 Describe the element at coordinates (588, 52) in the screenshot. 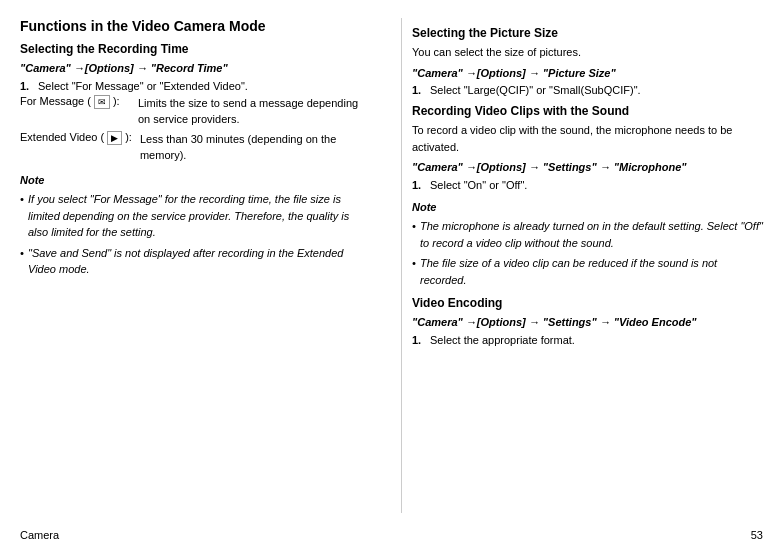

I see `section2-intro: You can select the size of pictures.` at that location.